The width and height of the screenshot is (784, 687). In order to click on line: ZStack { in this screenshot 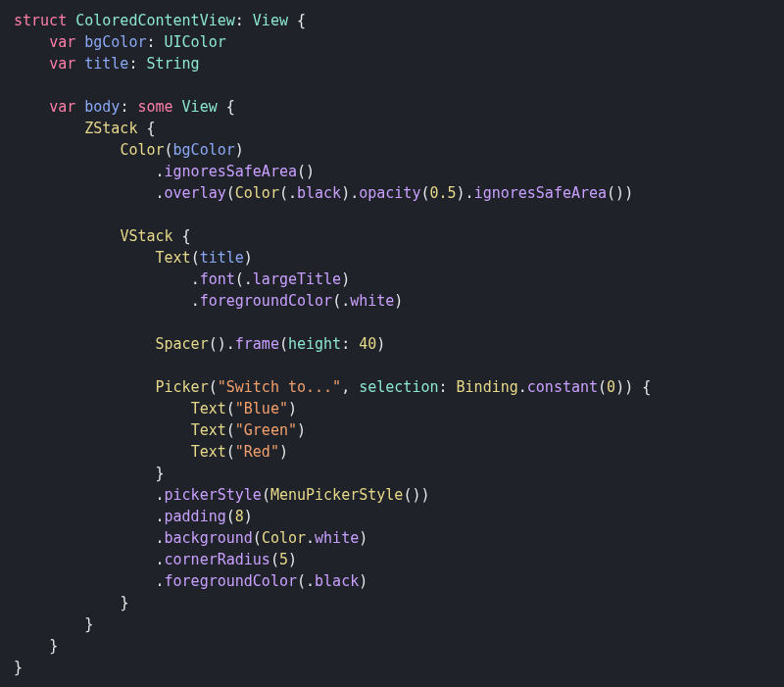, I will do `click(84, 128)`.